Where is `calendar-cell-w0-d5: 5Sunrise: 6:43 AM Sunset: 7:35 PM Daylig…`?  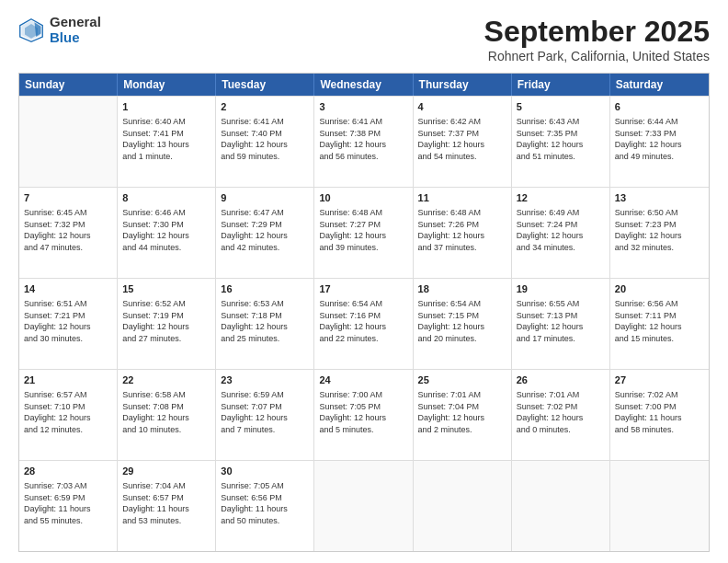
calendar-cell-w0-d5: 5Sunrise: 6:43 AM Sunset: 7:35 PM Daylig… is located at coordinates (561, 142).